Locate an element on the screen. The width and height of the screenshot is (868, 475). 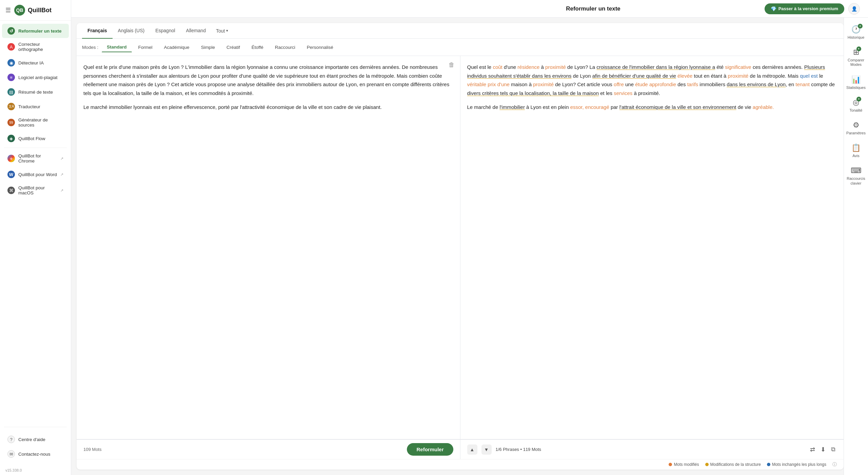
tab-tout: Tout ▾ is located at coordinates (222, 31).